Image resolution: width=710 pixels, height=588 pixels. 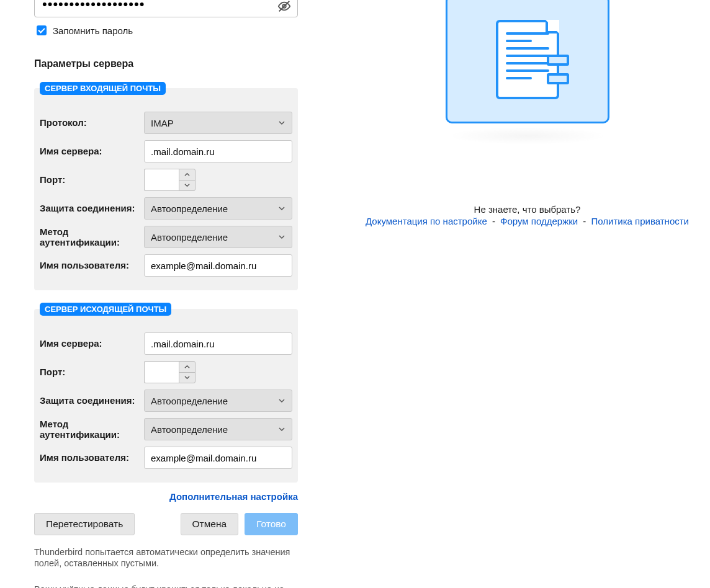 What do you see at coordinates (210, 524) in the screenshot?
I see `cancel-button: Отмена` at bounding box center [210, 524].